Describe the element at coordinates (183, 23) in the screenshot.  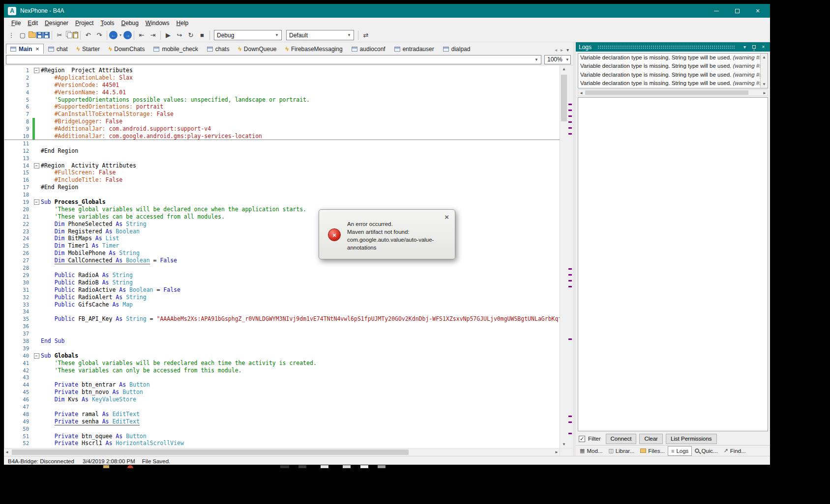
I see `menu-help: Help` at that location.